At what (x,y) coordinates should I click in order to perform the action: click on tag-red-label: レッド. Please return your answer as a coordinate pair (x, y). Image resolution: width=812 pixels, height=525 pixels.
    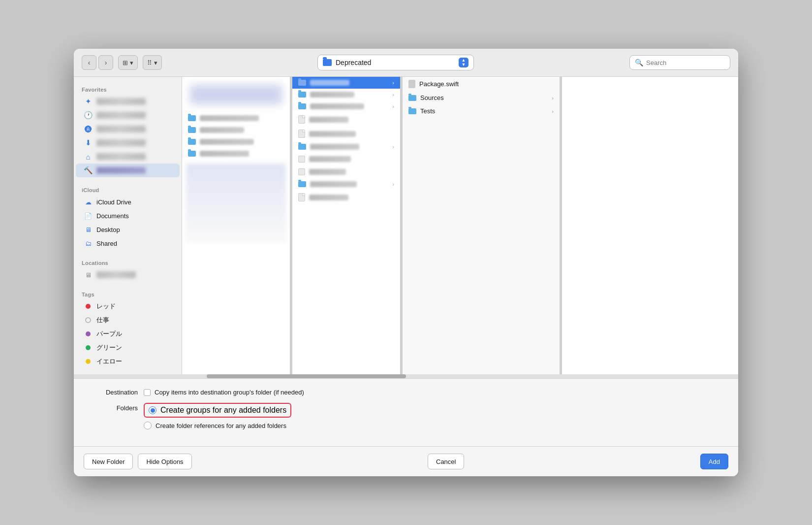
    Looking at the image, I should click on (106, 306).